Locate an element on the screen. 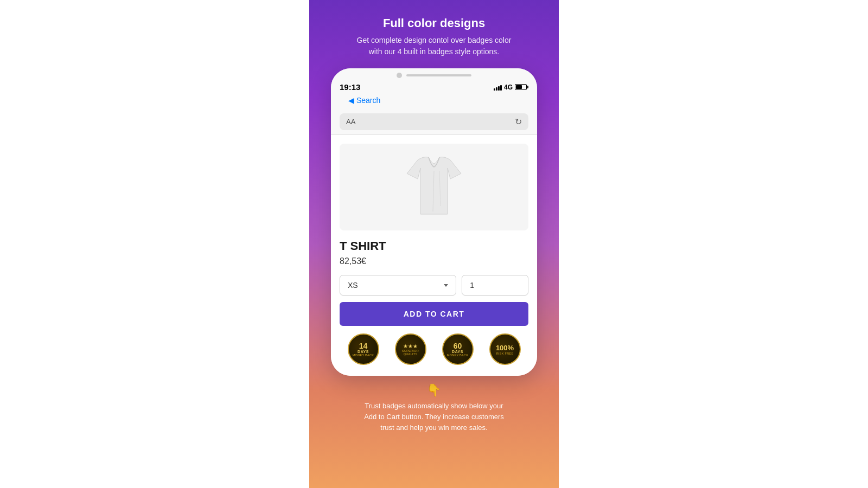 The image size is (868, 488). phone-frame: 19:13 4G is located at coordinates (434, 222).